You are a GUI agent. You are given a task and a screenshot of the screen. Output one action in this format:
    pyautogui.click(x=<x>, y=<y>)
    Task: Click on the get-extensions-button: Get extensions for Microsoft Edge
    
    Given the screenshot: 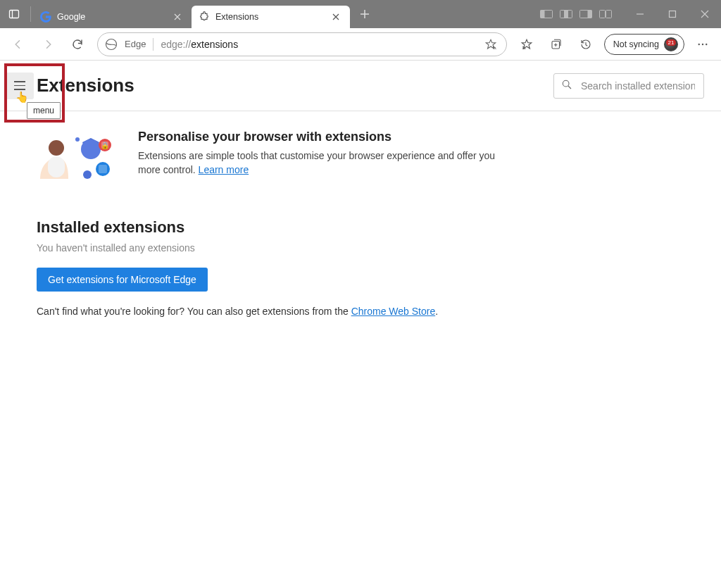 What is the action you would take?
    pyautogui.click(x=123, y=280)
    